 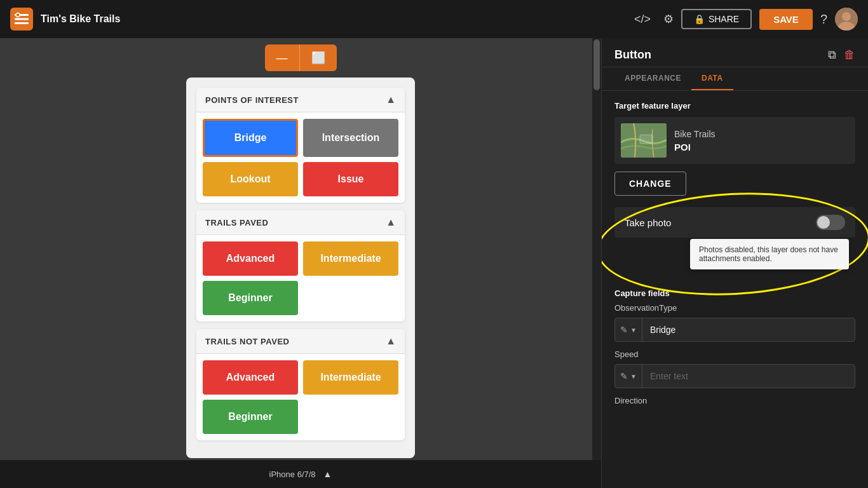 I want to click on poi-section-header-points: POINTS OF INTEREST ▲, so click(x=301, y=100).